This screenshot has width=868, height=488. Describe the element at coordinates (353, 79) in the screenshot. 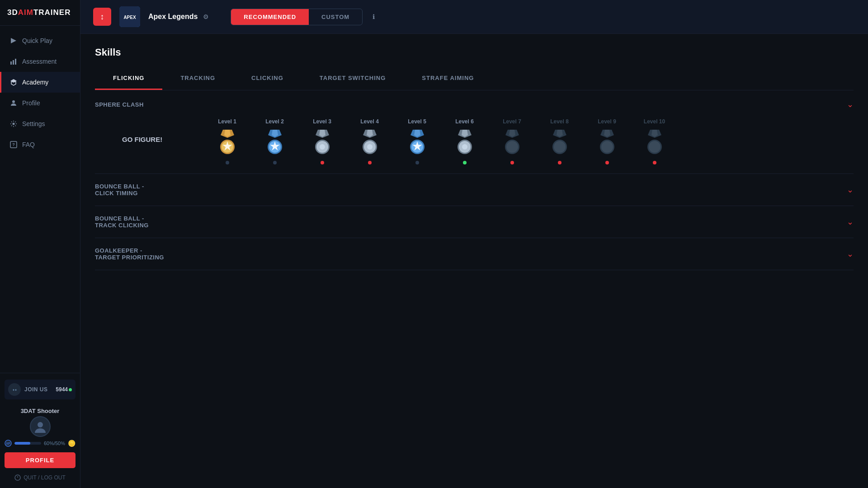

I see `tab-target-switching: TARGET SWITCHING` at that location.